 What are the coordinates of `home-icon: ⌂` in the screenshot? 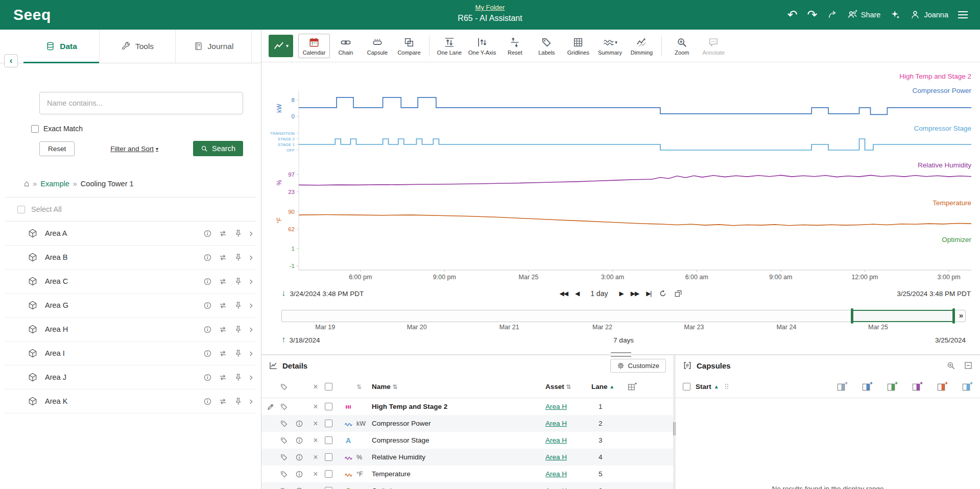 It's located at (27, 184).